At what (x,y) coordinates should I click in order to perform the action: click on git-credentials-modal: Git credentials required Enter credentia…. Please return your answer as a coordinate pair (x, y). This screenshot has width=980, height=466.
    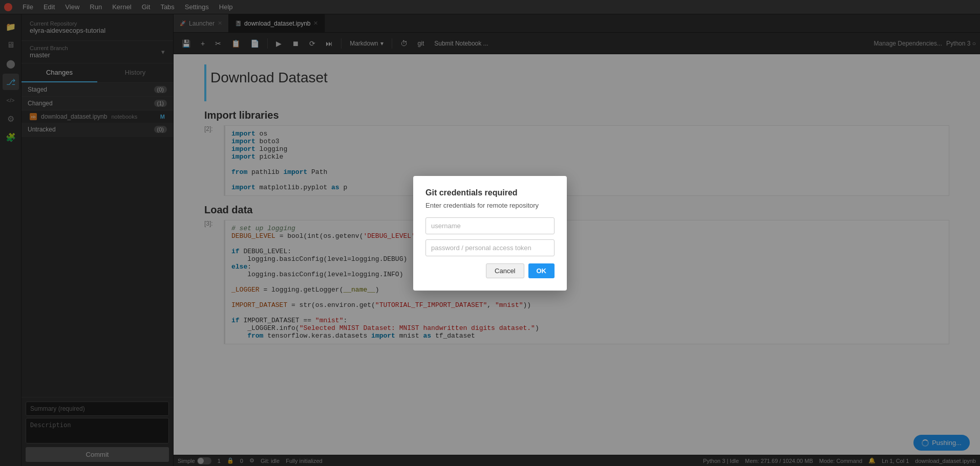
    Looking at the image, I should click on (490, 233).